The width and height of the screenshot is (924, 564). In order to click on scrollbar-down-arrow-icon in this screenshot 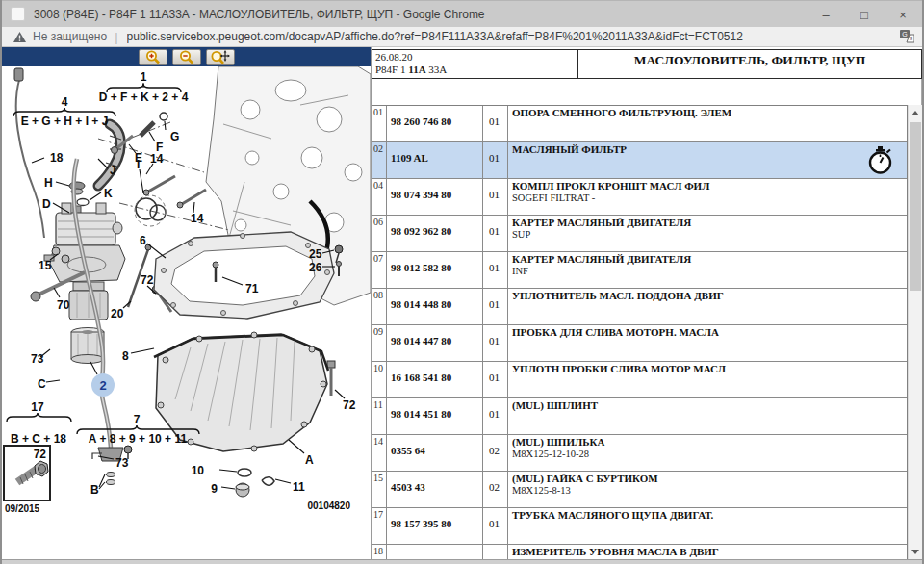, I will do `click(915, 551)`.